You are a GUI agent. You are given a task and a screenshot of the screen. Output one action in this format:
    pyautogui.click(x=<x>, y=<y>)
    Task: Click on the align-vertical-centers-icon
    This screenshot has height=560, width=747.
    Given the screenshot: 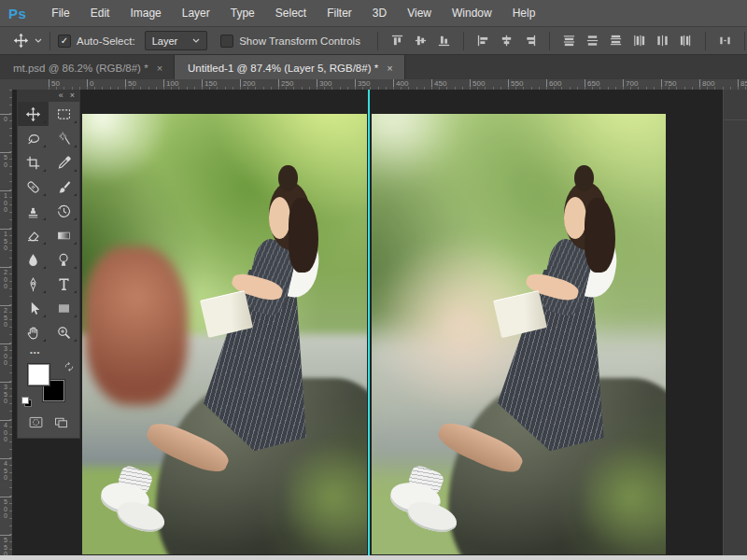 What is the action you would take?
    pyautogui.click(x=420, y=41)
    